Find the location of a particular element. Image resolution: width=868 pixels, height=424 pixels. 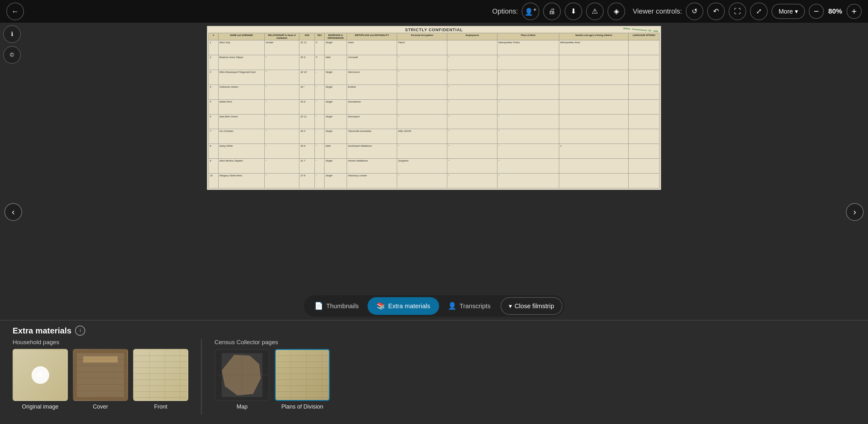

row-birth: Hackney London is located at coordinates (372, 181).